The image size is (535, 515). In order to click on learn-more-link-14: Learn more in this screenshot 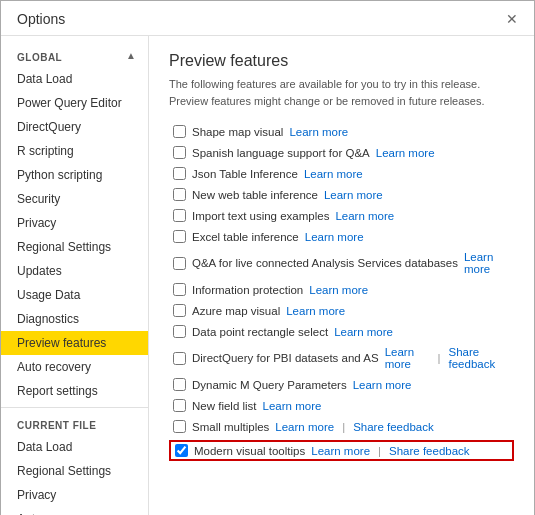, I will do `click(340, 451)`.